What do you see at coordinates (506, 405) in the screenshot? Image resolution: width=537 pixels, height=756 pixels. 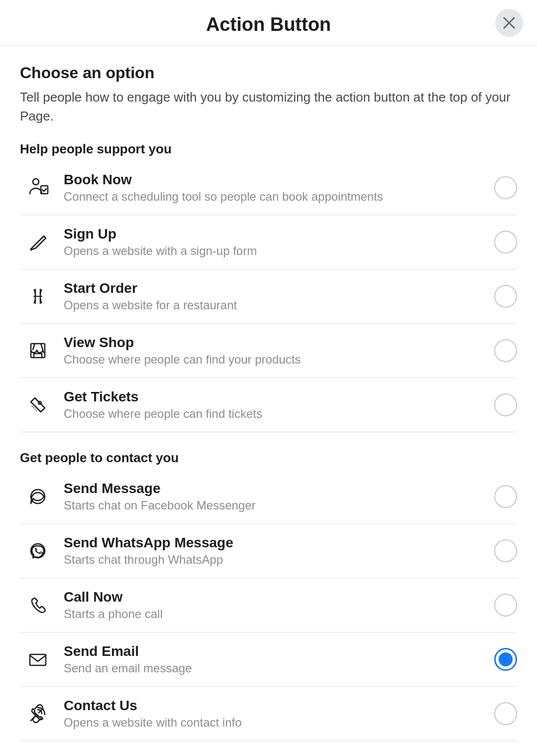 I see `option-get-tickets-radio` at bounding box center [506, 405].